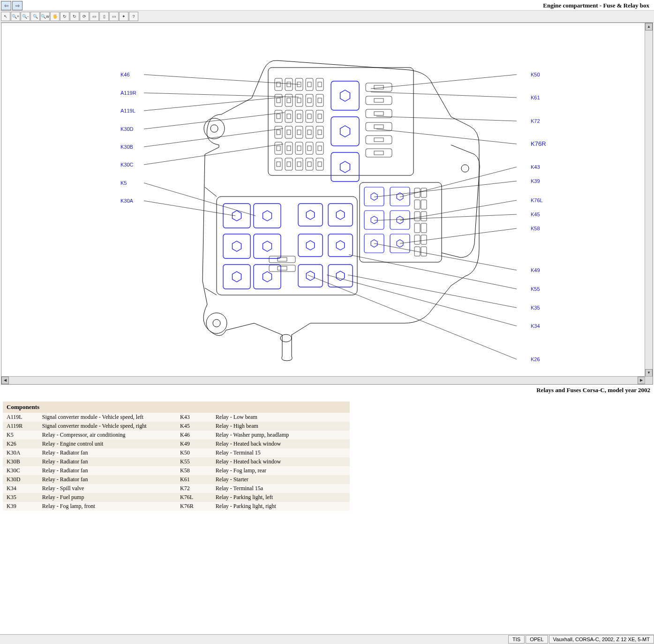 The width and height of the screenshot is (654, 644). What do you see at coordinates (15, 16) in the screenshot?
I see `tool-button-1: 🔍+` at bounding box center [15, 16].